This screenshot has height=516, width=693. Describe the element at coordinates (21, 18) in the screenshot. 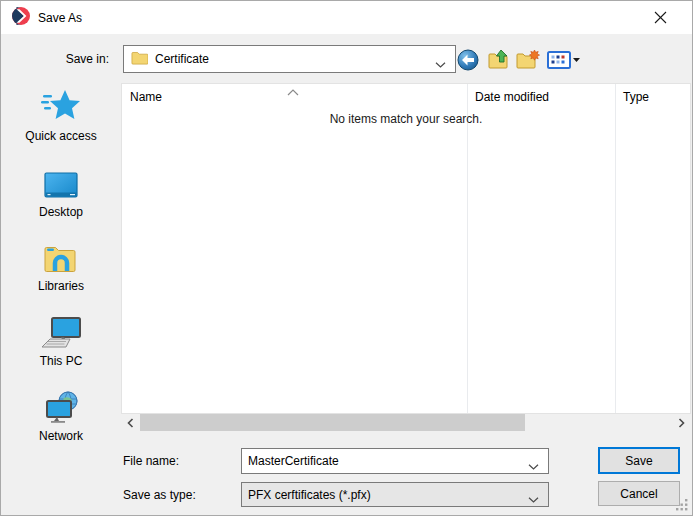

I see `app-icon` at that location.